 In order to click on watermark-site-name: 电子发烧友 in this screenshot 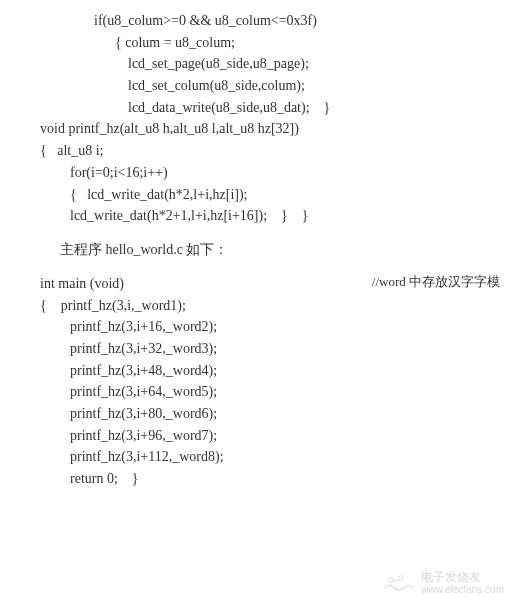, I will do `click(462, 578)`.